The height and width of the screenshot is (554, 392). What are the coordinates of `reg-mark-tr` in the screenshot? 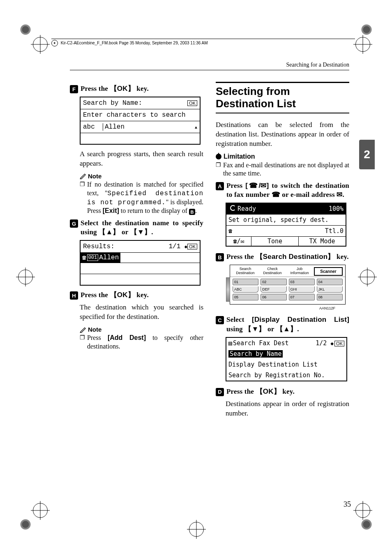 It's located at (362, 44).